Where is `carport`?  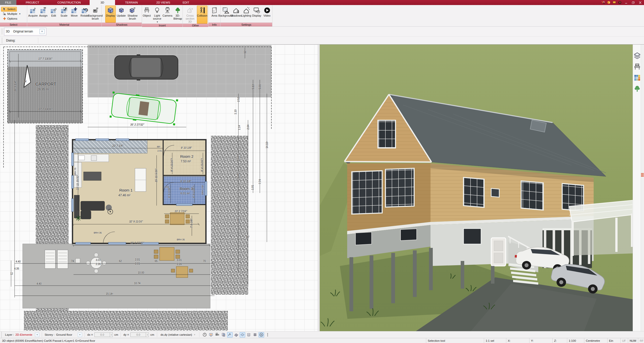
carport is located at coordinates (45, 86).